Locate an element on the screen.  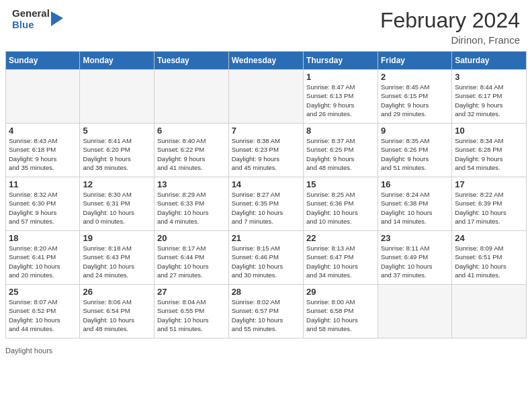
day-info: Sunrise: 8:38 AM Sunset: 6:23 PM Dayligh… is located at coordinates (266, 154).